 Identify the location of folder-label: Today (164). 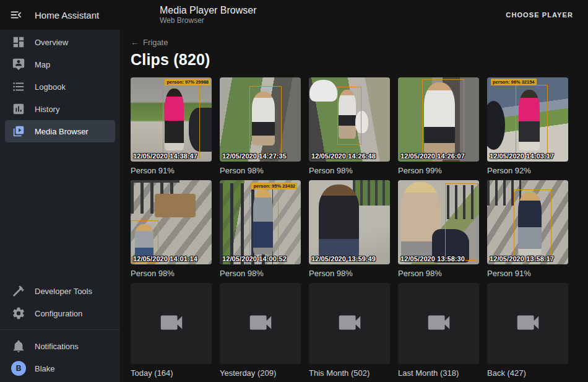
(171, 373).